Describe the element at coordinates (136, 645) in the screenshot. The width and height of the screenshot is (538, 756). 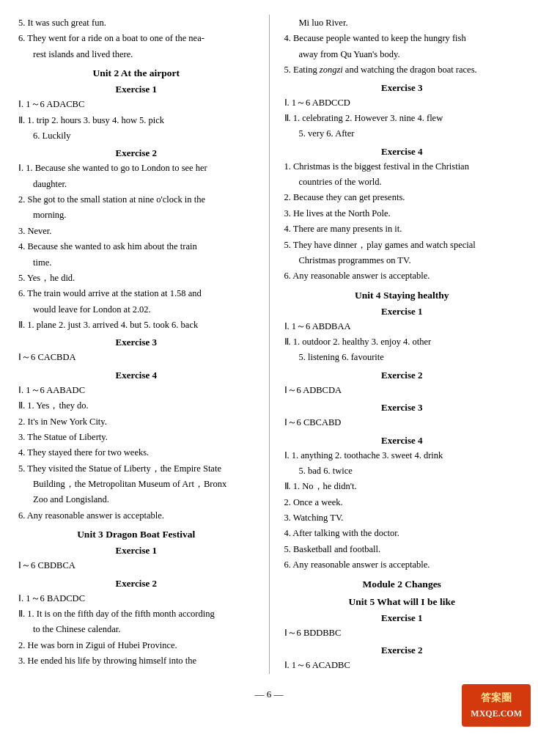
I see `content-line: 2. He was born in Zigui of Hubei Provinc…` at that location.